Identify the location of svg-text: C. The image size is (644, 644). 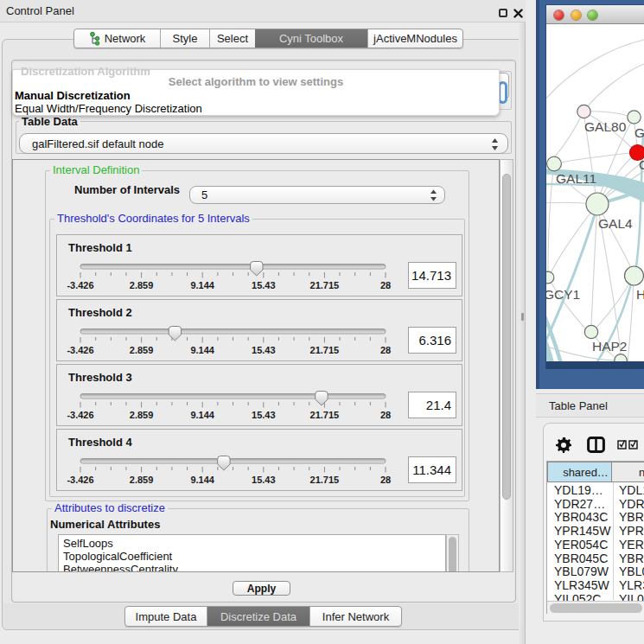
(641, 164).